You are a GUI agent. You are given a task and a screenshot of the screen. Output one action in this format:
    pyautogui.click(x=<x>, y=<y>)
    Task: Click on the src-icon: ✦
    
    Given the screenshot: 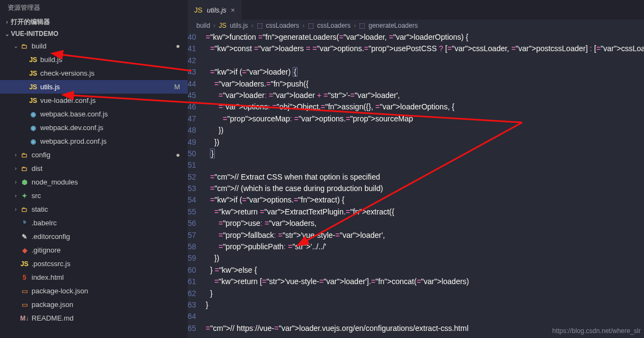 What is the action you would take?
    pyautogui.click(x=24, y=196)
    